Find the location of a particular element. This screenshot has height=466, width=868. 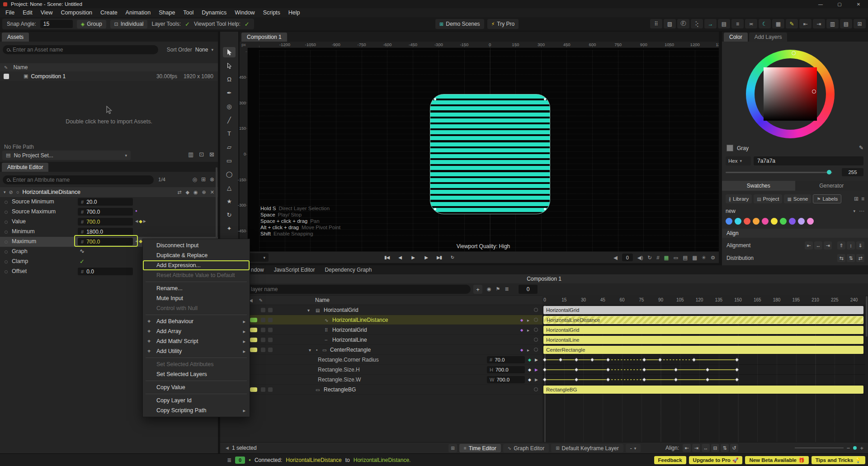

tab-ndow: ndow is located at coordinates (258, 270).